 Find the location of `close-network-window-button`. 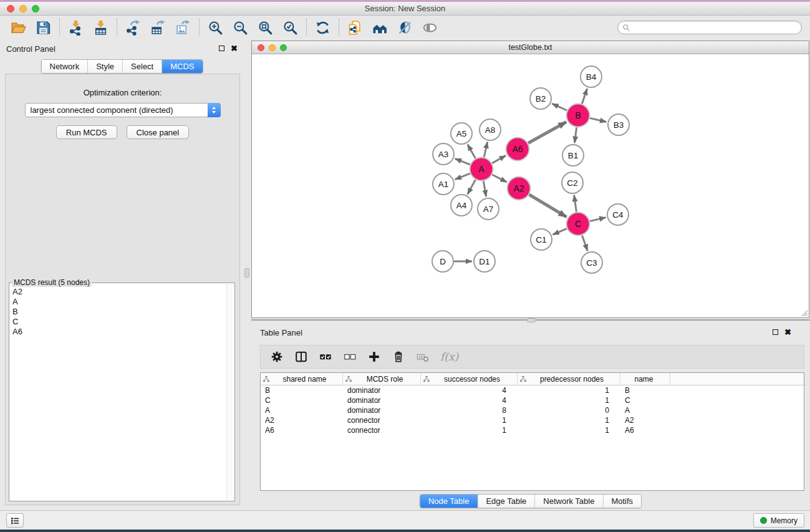

close-network-window-button is located at coordinates (261, 47).